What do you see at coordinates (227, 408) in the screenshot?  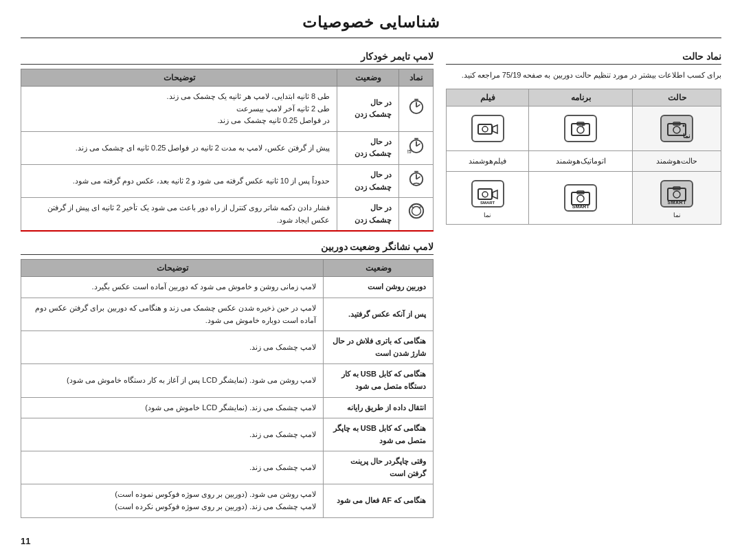 I see `table-row: انتقال داده از طریق رایانه لامپ چشمک می …` at bounding box center [227, 408].